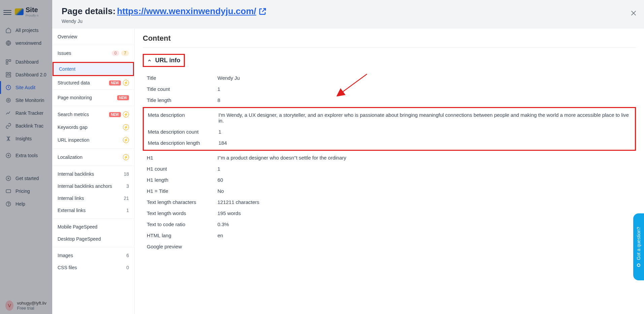 This screenshot has height=314, width=644. Describe the element at coordinates (116, 53) in the screenshot. I see `issues-error-count: 0` at that location.